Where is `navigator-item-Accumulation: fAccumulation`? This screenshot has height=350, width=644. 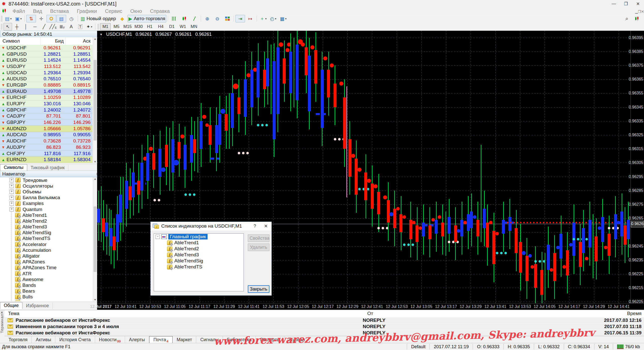 navigator-item-Accumulation: fAccumulation is located at coordinates (46, 250).